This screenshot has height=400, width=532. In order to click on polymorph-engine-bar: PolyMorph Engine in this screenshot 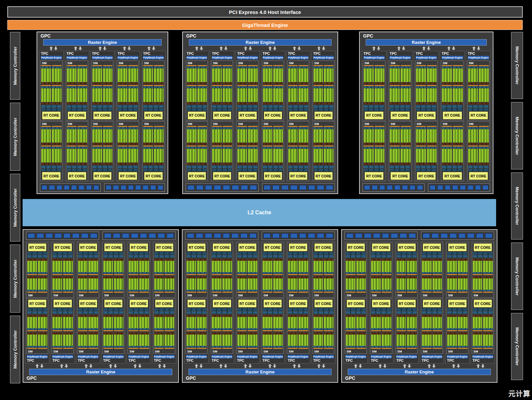, I will do `click(457, 357)`.